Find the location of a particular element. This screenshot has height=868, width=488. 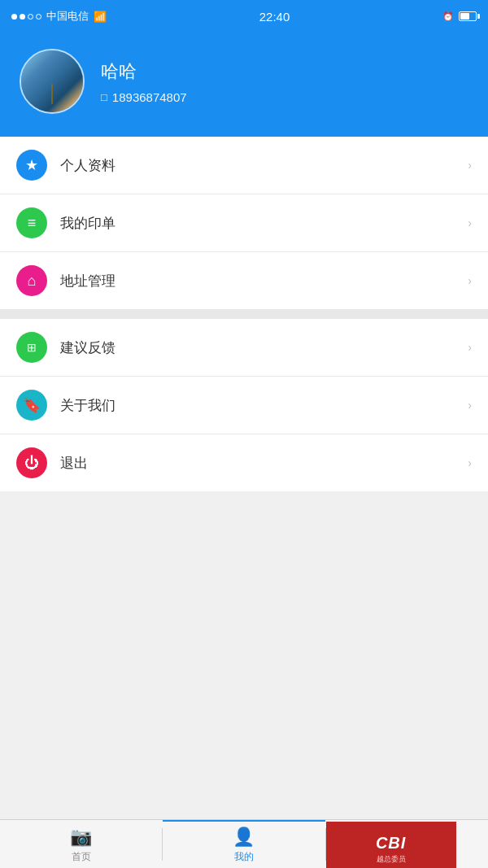

battery-icon is located at coordinates (468, 16).